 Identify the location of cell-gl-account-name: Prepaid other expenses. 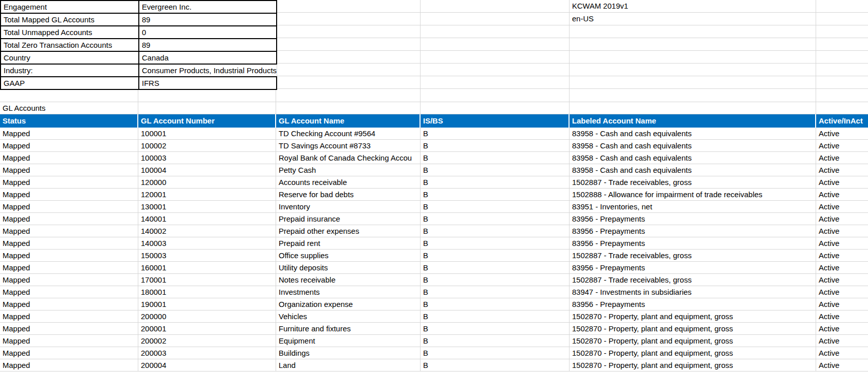
(348, 231).